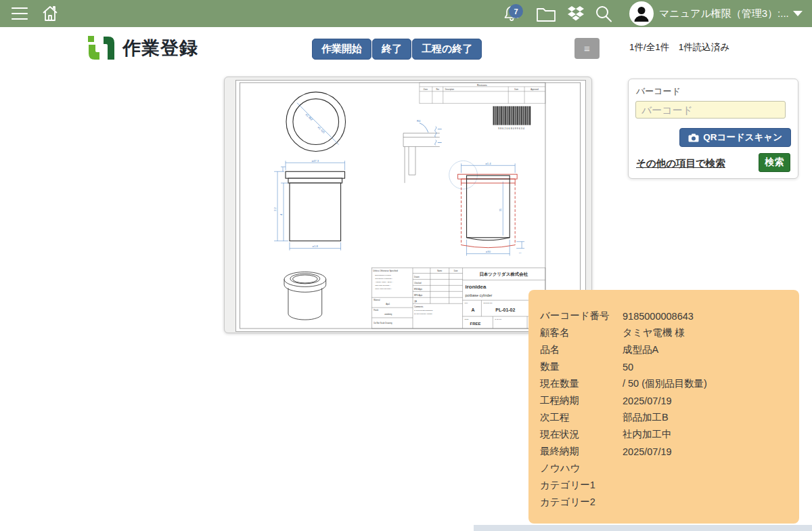 This screenshot has width=812, height=531. I want to click on tb-spec-line: Angular: Mach ± Bend ±, so click(384, 282).